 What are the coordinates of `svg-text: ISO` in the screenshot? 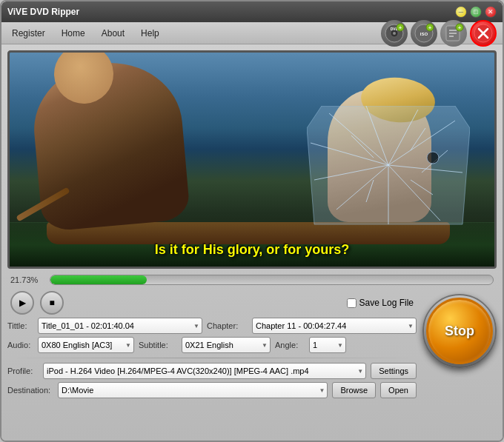 It's located at (424, 34).